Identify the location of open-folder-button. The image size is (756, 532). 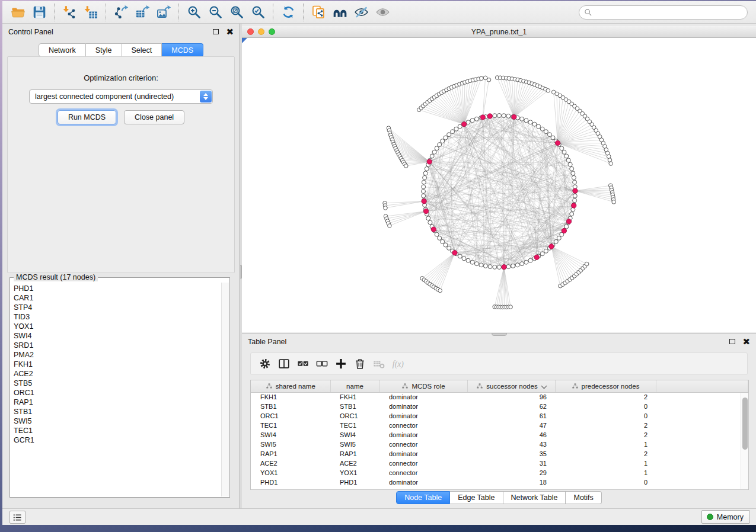
(18, 12).